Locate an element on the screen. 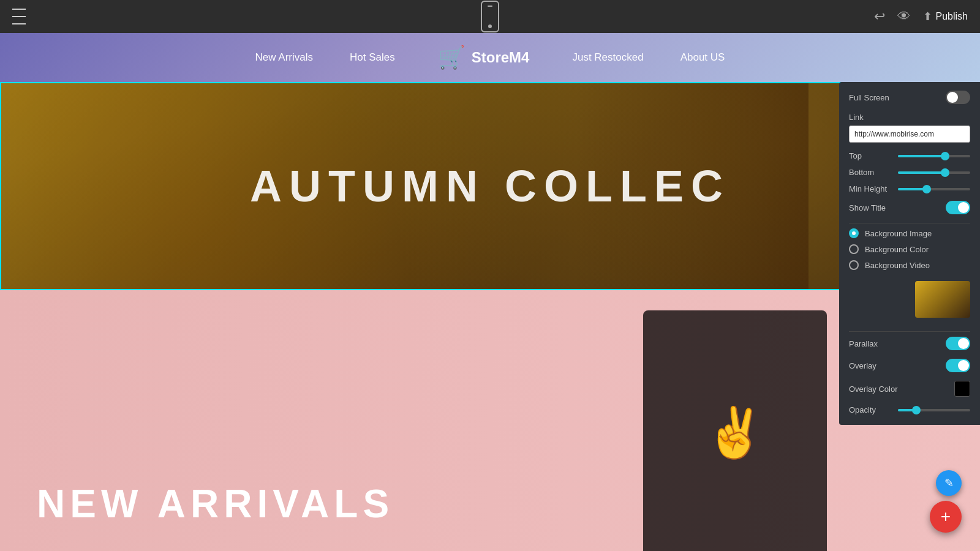 This screenshot has height=551, width=980. overlay-label: Overlay is located at coordinates (862, 366).